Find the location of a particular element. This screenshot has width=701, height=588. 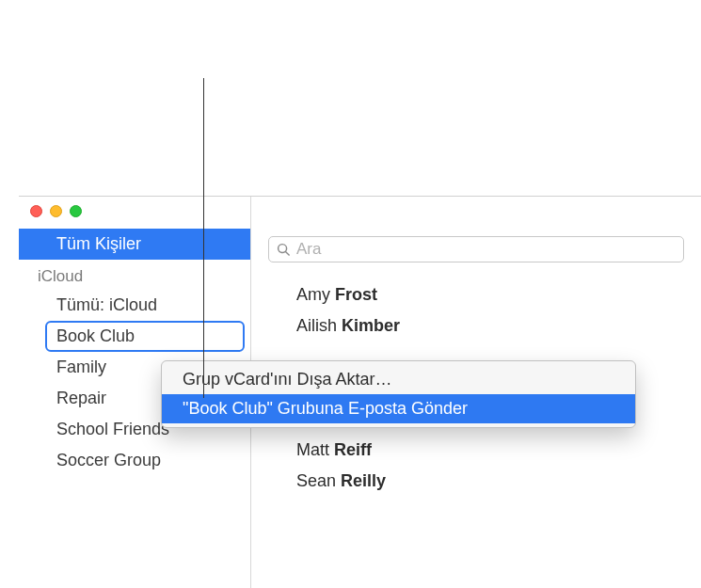

context-menu: Grup vCard'ını Dışa Aktar… "Book Club" G… is located at coordinates (399, 394).